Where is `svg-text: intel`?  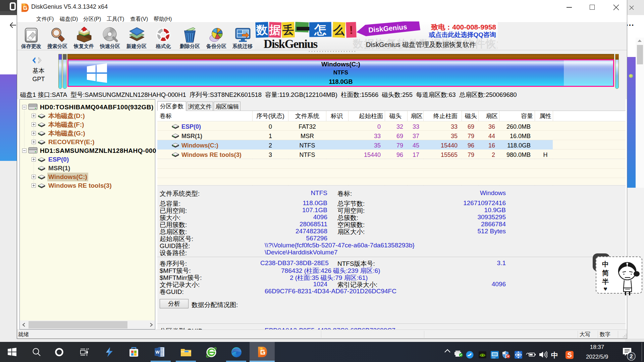 svg-text: intel is located at coordinates (494, 358).